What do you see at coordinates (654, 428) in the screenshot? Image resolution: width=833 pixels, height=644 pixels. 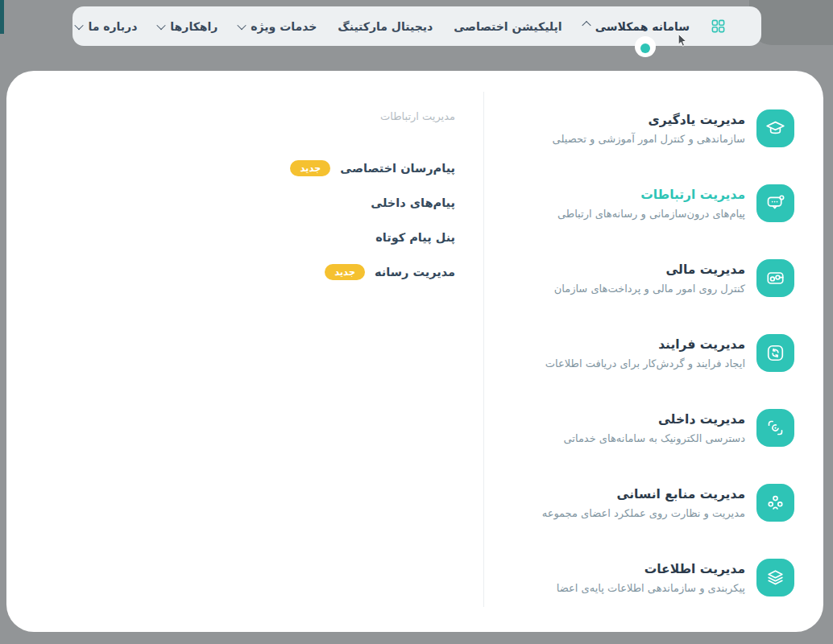 I see `category-text: مدیریت داخلی دسترسی الکترونیک به سامانه‌…` at bounding box center [654, 428].